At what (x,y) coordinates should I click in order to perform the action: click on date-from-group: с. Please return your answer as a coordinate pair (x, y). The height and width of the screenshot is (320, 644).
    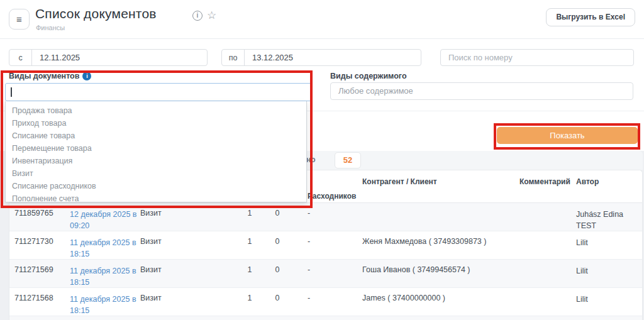
    Looking at the image, I should click on (108, 58).